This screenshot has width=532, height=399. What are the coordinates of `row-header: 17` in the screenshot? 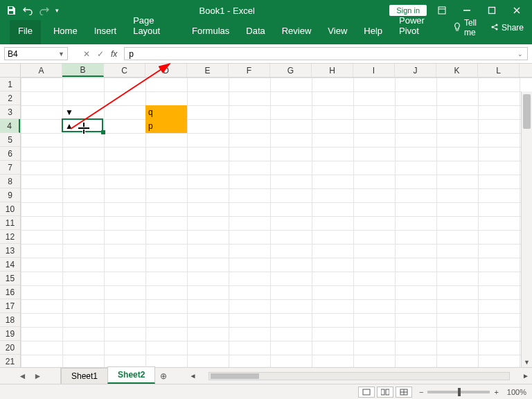 It's located at (10, 306).